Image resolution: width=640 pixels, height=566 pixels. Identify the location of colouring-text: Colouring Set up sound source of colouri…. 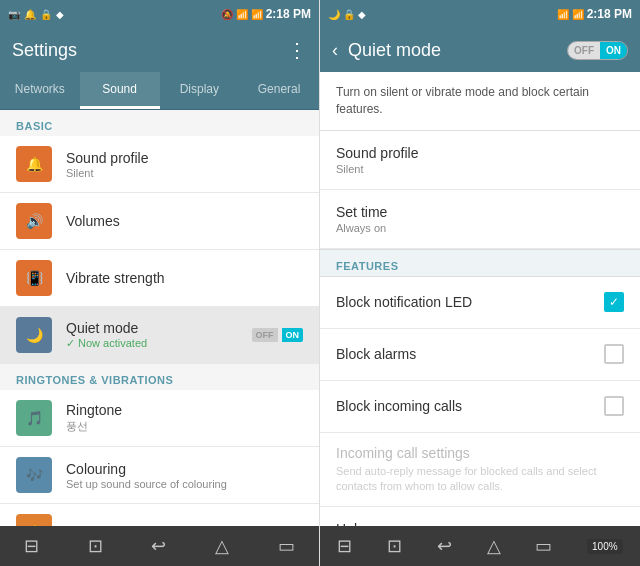
(184, 476).